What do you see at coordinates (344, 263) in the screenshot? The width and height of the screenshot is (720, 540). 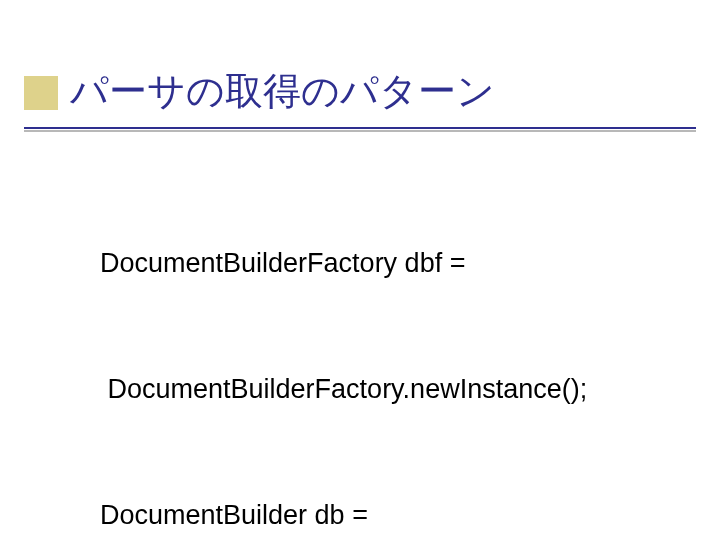 I see `code-line: DocumentBuilderFactory dbf =` at bounding box center [344, 263].